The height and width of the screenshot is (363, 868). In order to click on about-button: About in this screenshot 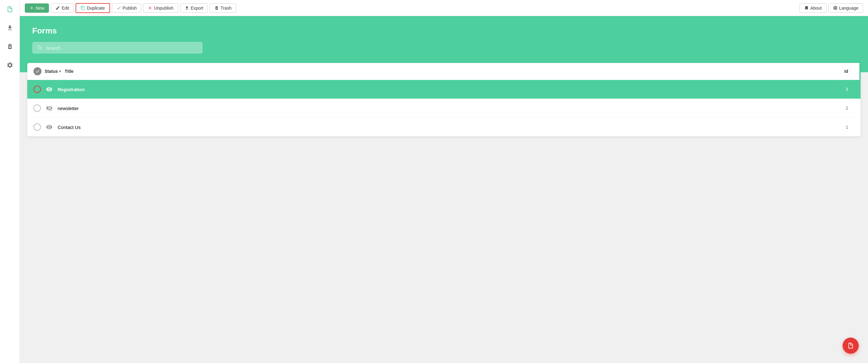, I will do `click(813, 8)`.